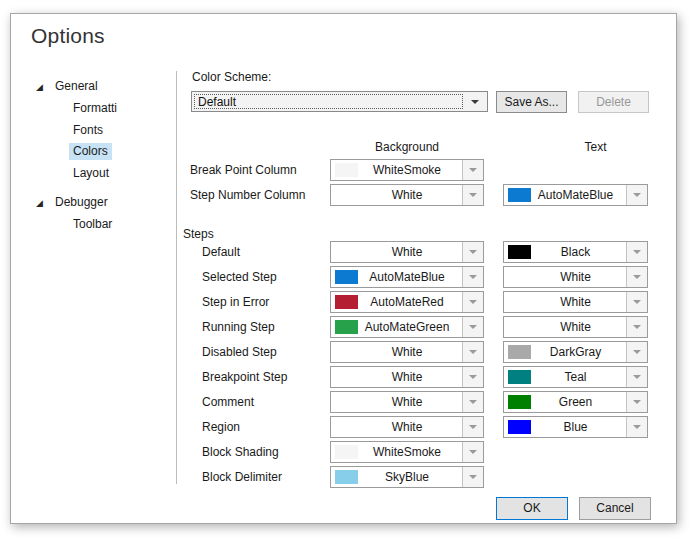 The height and width of the screenshot is (544, 698). Describe the element at coordinates (532, 508) in the screenshot. I see `ok-button: OK` at that location.